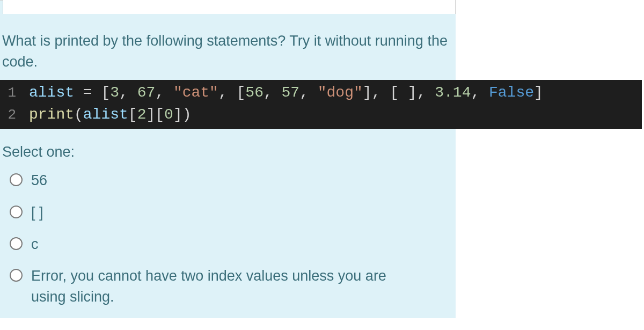 This screenshot has width=644, height=330. What do you see at coordinates (321, 115) in the screenshot?
I see `code-line-2: 2 print(alist[2][0])` at bounding box center [321, 115].